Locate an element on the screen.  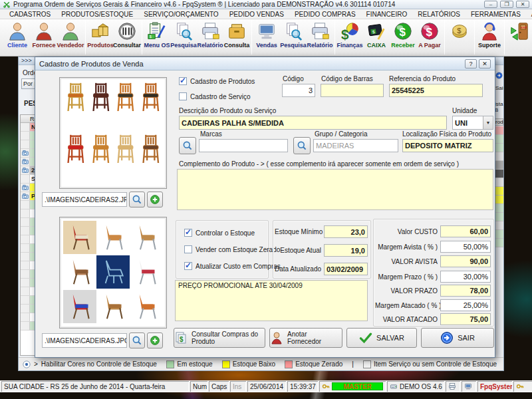
column-header-fragment: rodu is located at coordinates (499, 122).